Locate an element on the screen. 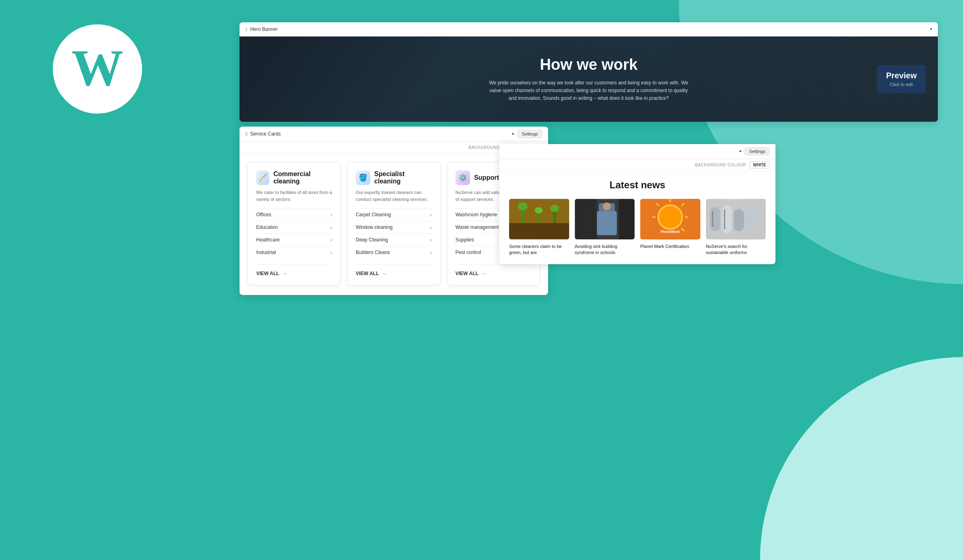 This screenshot has width=963, height=560. list-item-industrial: Industrial › is located at coordinates (294, 252).